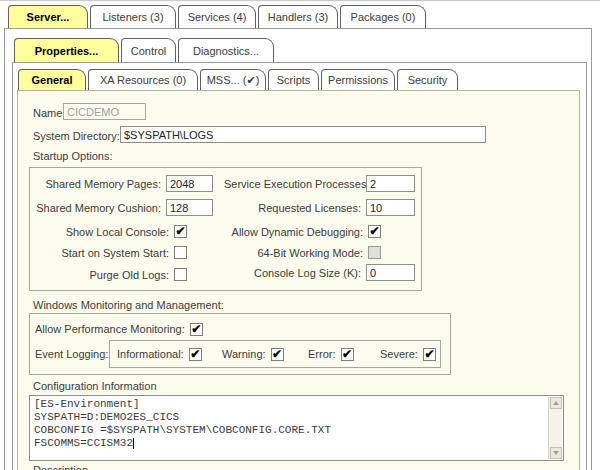 The height and width of the screenshot is (470, 600). I want to click on scroll-down-button, so click(556, 453).